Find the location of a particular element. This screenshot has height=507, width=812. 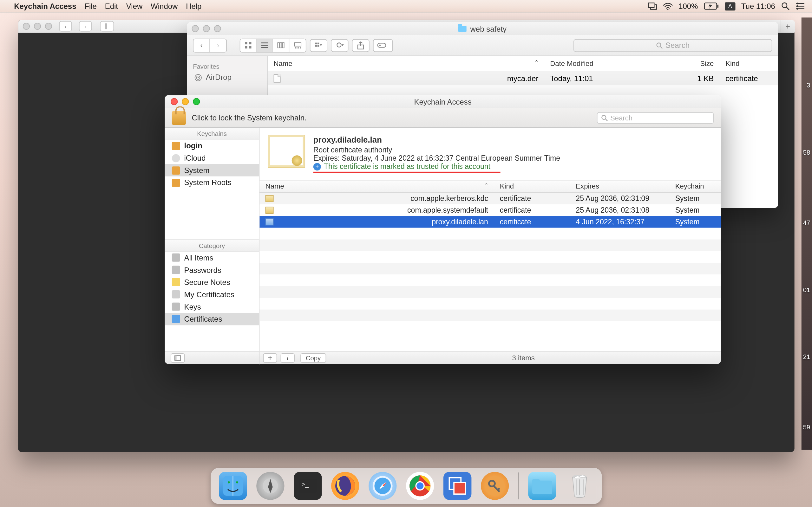

kca-traffic-lights is located at coordinates (185, 102).